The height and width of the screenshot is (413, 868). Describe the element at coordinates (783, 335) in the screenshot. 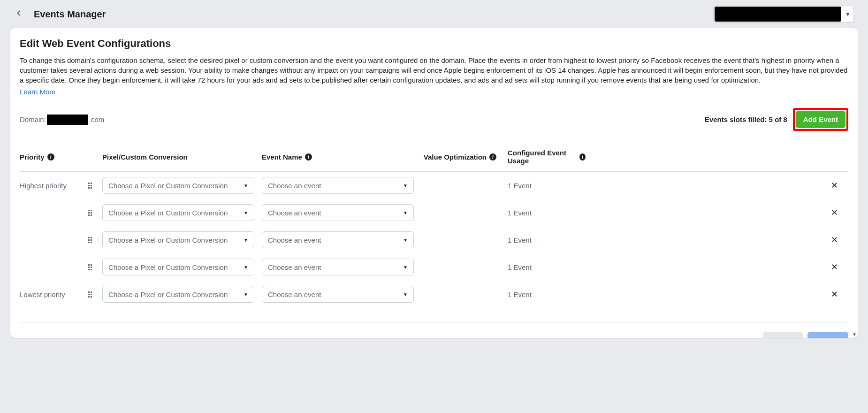

I see `cancel-button: Cancel` at that location.